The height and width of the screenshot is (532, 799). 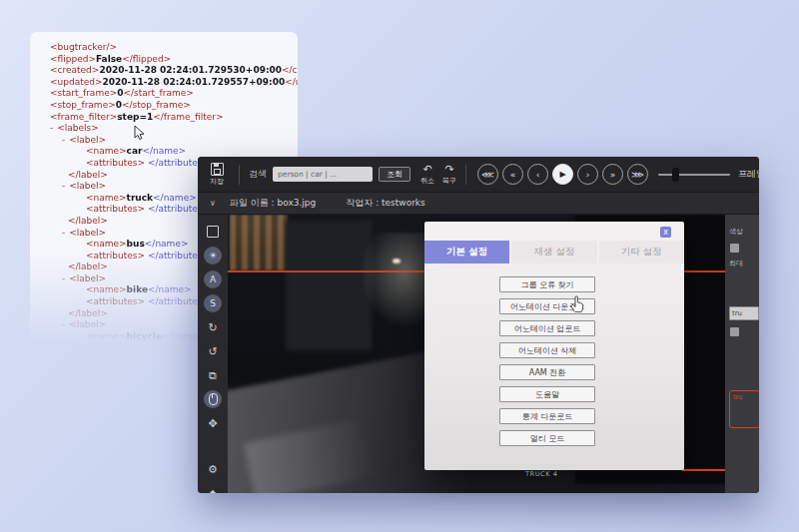 I want to click on modal-button: 멀티 모드, so click(x=547, y=438).